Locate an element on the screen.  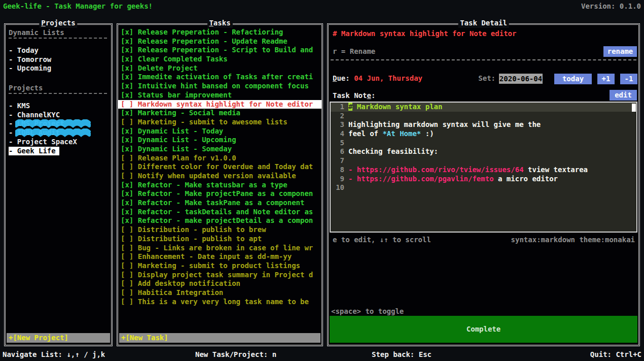
task-row: [x] Dynamic List - Upcoming is located at coordinates (220, 140).